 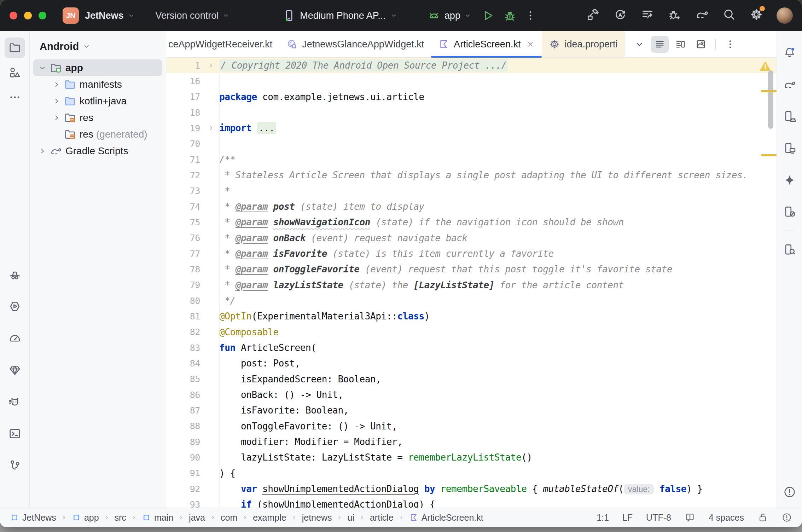 What do you see at coordinates (701, 44) in the screenshot?
I see `image-view-button` at bounding box center [701, 44].